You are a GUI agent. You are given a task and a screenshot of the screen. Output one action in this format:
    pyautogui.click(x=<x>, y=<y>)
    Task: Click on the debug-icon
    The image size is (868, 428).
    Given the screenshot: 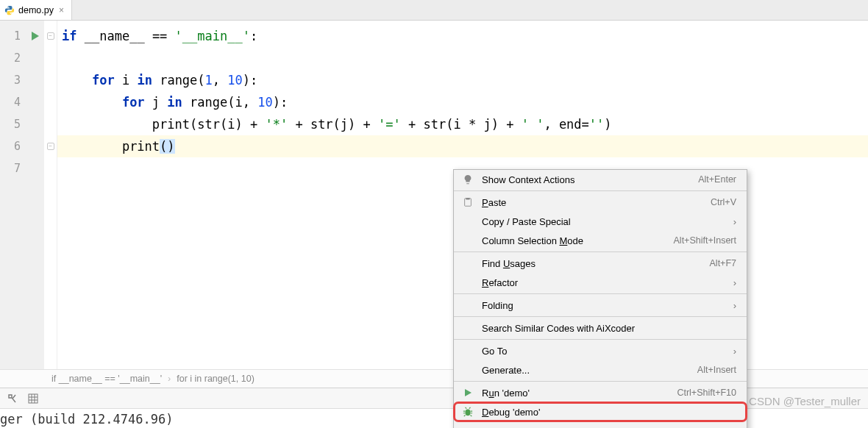 What is the action you would take?
    pyautogui.click(x=468, y=412)
    